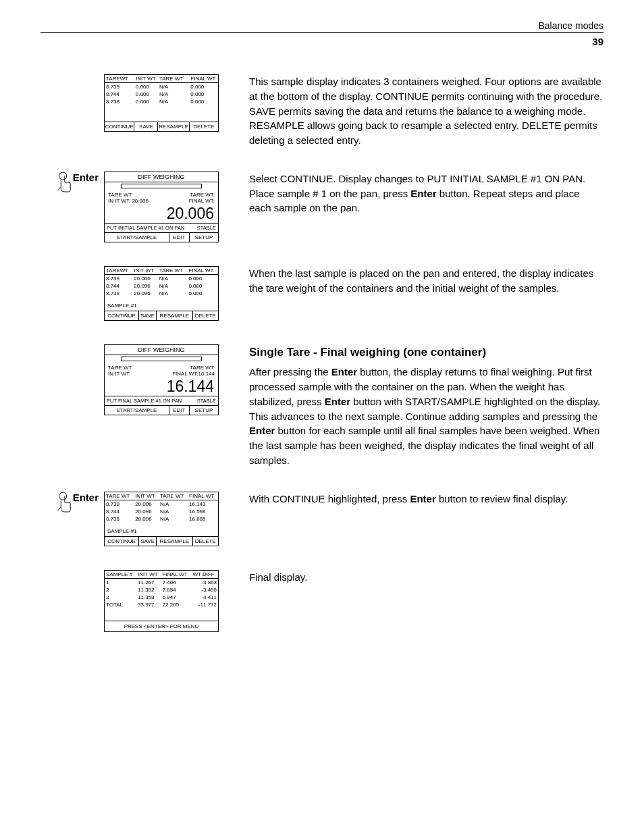 Image resolution: width=644 pixels, height=834 pixels. What do you see at coordinates (161, 186) in the screenshot?
I see `progress-bar` at bounding box center [161, 186].